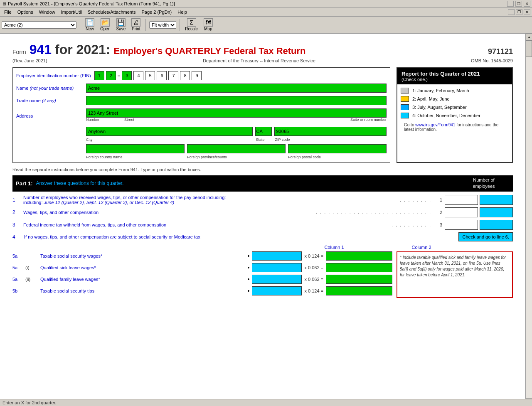 This screenshot has width=532, height=406. What do you see at coordinates (162, 76) in the screenshot?
I see `ein-cell-6: 6` at bounding box center [162, 76].